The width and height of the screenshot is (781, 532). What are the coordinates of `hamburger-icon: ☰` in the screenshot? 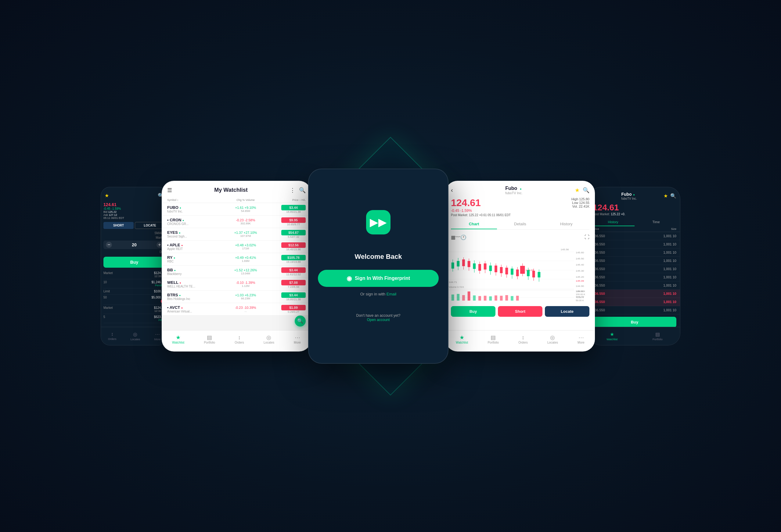 It's located at (169, 190).